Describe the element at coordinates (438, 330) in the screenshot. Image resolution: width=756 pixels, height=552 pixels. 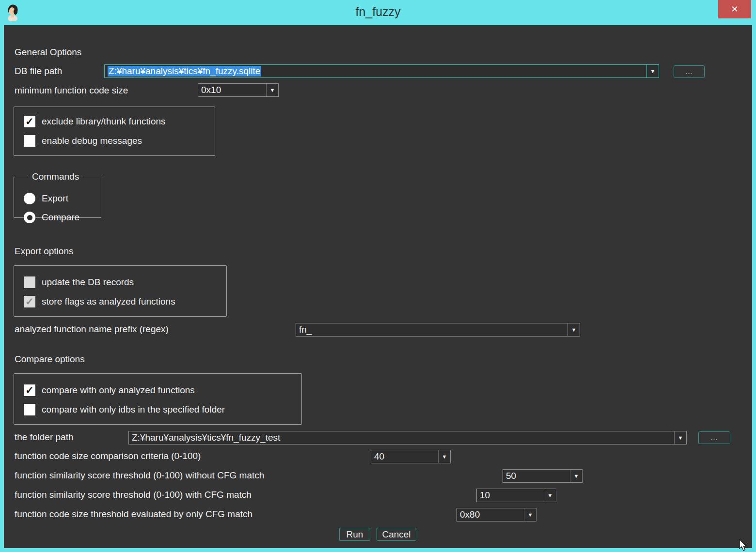
I see `name-prefix-combobox: fn_ ▼` at that location.